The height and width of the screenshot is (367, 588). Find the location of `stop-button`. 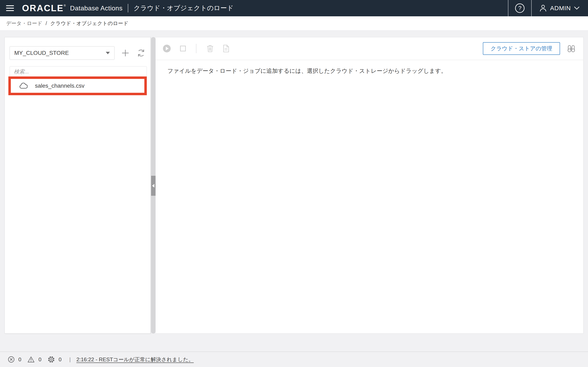

stop-button is located at coordinates (183, 49).